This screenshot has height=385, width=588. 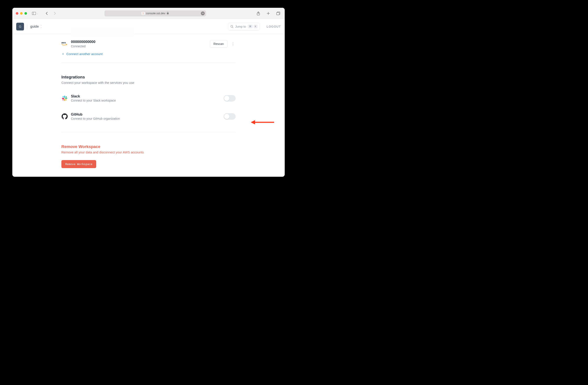 I want to click on remove-workspace-subtitle: Remove all your data and disconnect your…, so click(x=148, y=152).